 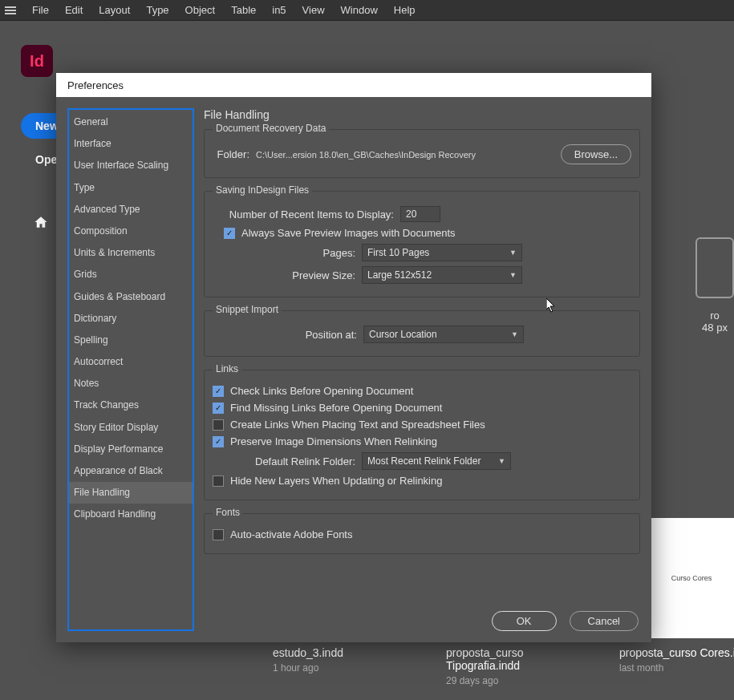 I want to click on browse-button: Browse..., so click(x=596, y=154).